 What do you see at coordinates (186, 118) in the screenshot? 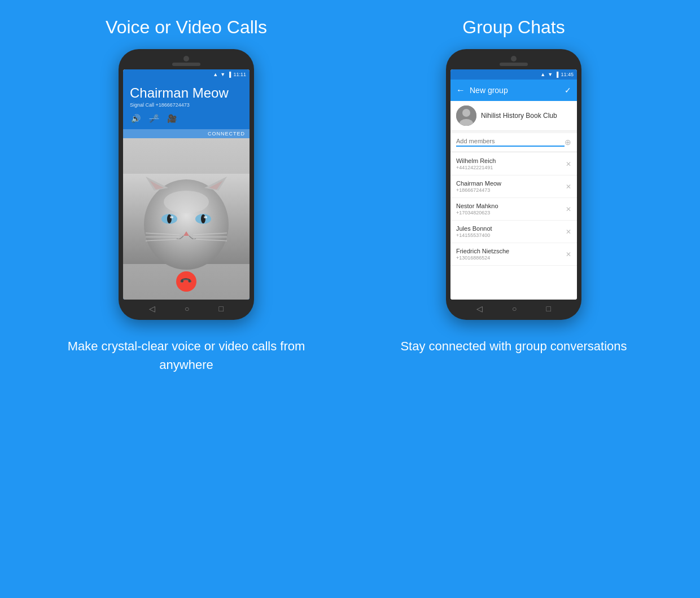
I see `call-controls: 🔊 🎤 🎥` at bounding box center [186, 118].